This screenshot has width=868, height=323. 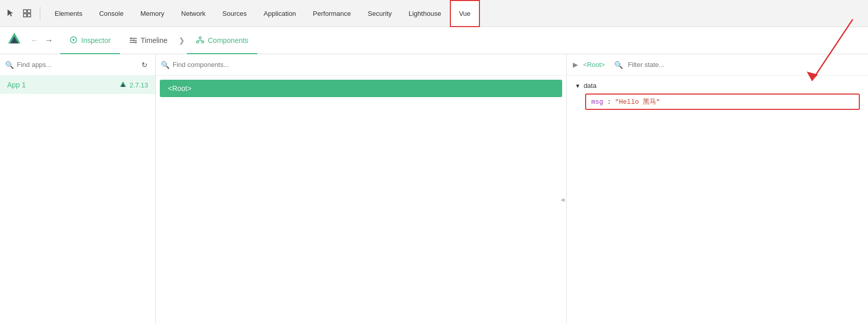 I want to click on tab-network: Network, so click(x=194, y=13).